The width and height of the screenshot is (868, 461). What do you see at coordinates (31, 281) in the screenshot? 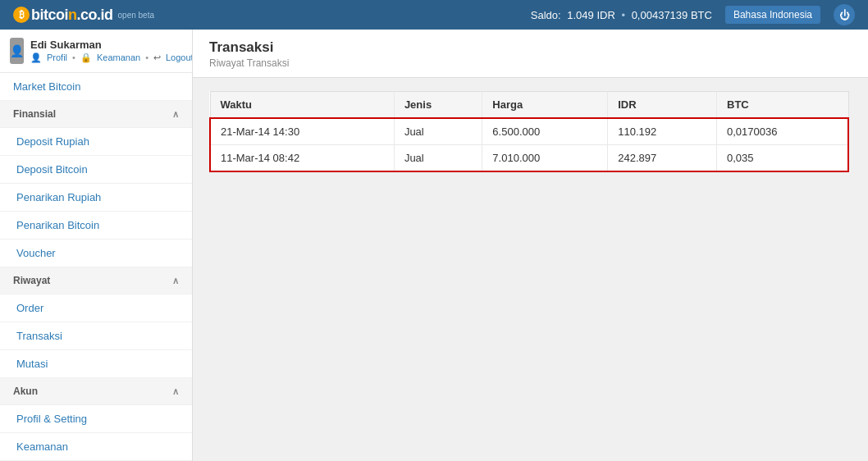
I see `riwayat-label: Riwayat` at bounding box center [31, 281].